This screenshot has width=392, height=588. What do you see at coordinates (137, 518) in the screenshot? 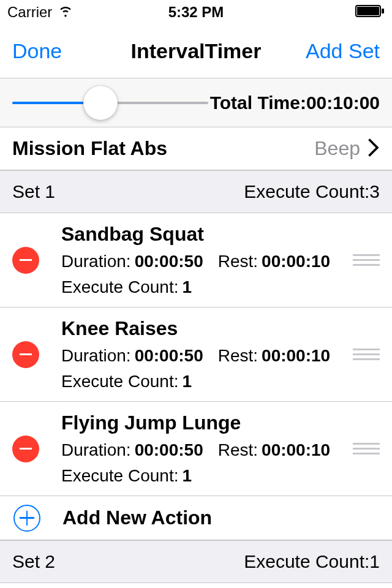
I see `add-action-label: Add New Action` at bounding box center [137, 518].